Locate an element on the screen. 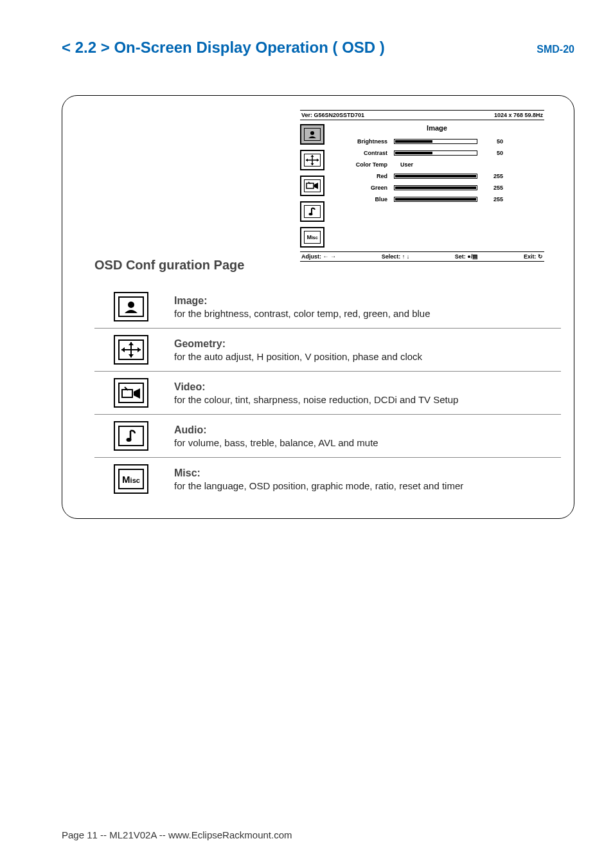  def-row-geometry: Geometry: for the auto adjust, H positio… is located at coordinates (328, 350).